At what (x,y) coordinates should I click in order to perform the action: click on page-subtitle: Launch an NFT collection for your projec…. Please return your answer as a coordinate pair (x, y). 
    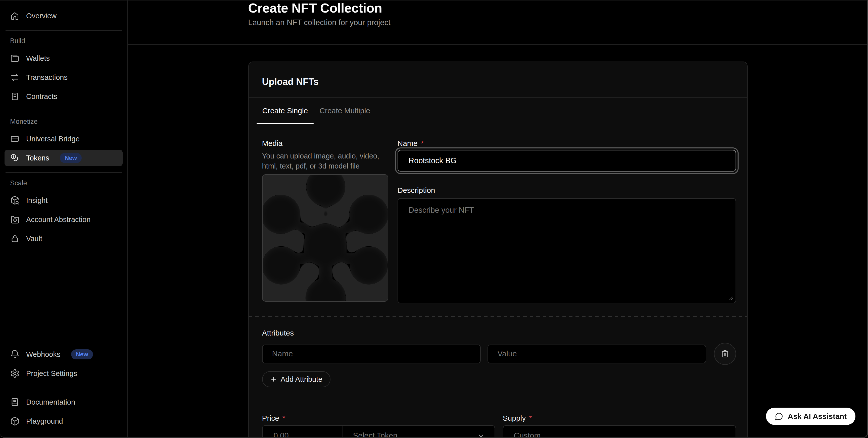
    Looking at the image, I should click on (498, 23).